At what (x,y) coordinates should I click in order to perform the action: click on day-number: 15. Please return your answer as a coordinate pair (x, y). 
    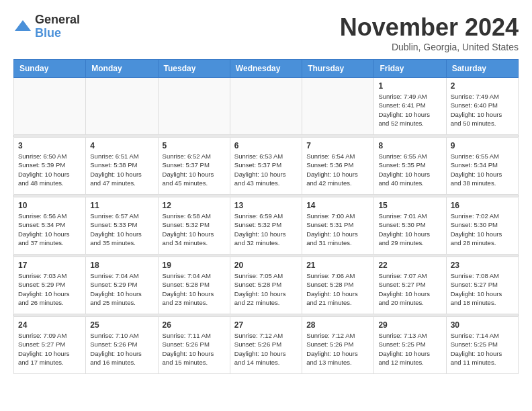
    Looking at the image, I should click on (410, 205).